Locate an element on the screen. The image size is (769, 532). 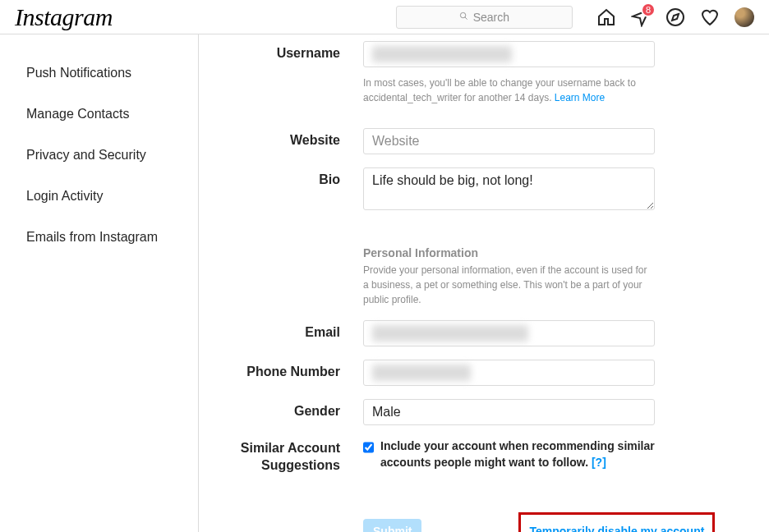
personal-info-sub: Provide your personal information, even … is located at coordinates (509, 285).